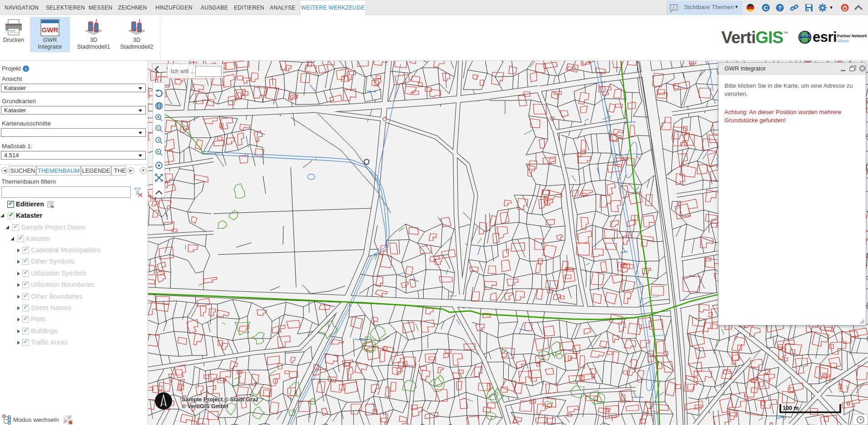 This screenshot has height=425, width=868. Describe the element at coordinates (790, 408) in the screenshot. I see `svg-text: 100 m` at that location.